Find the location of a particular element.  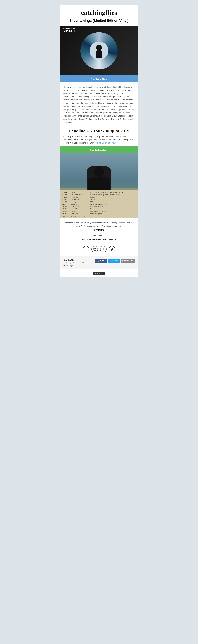

tour-venue: 1720 is located at coordinates (113, 202).